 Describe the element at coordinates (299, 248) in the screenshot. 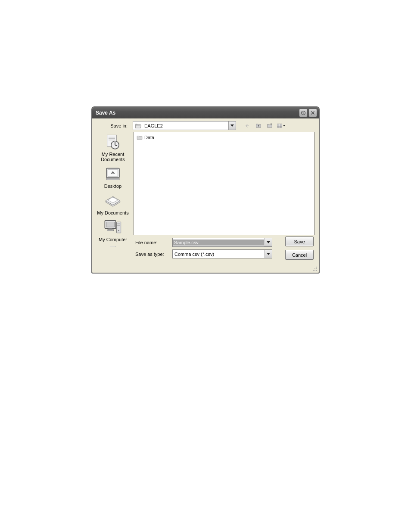

I see `button-column: Save Cancel` at that location.